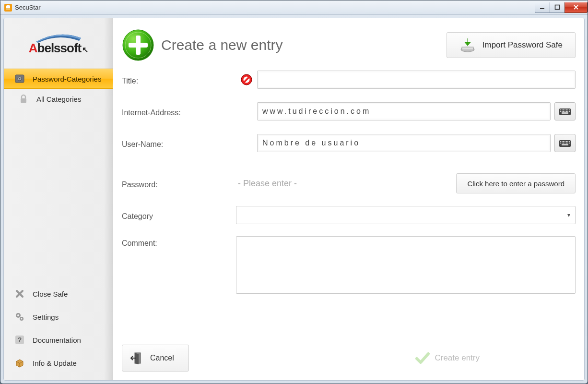  I want to click on cancel-button: Cancel, so click(155, 358).